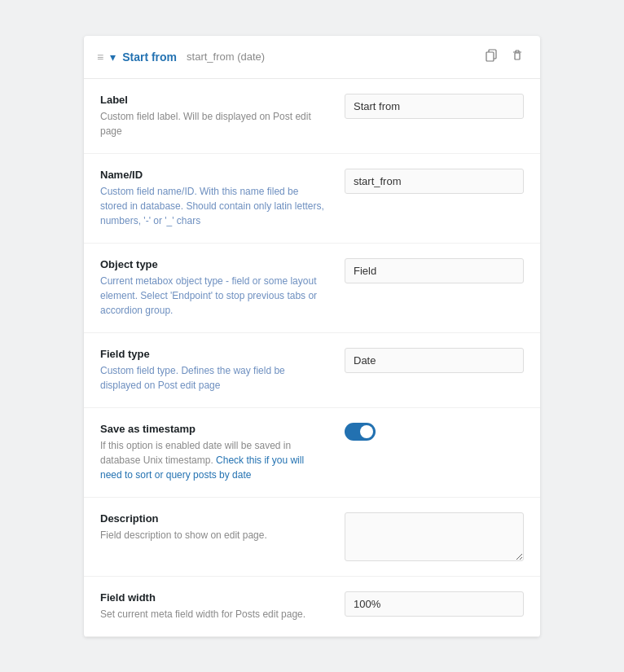 The height and width of the screenshot is (672, 624). I want to click on fieldtype-field-row: Field type Custom field type. Defines th…, so click(312, 371).